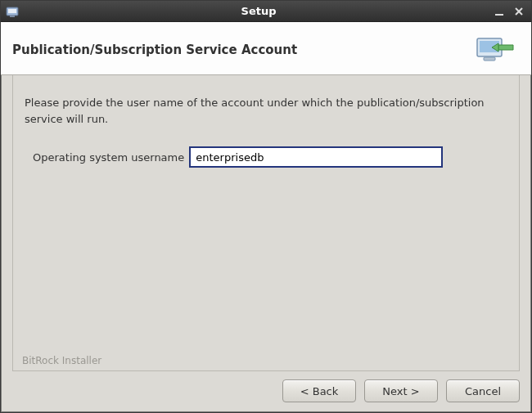  I want to click on branding-wrap: BitRock Installer, so click(62, 360).